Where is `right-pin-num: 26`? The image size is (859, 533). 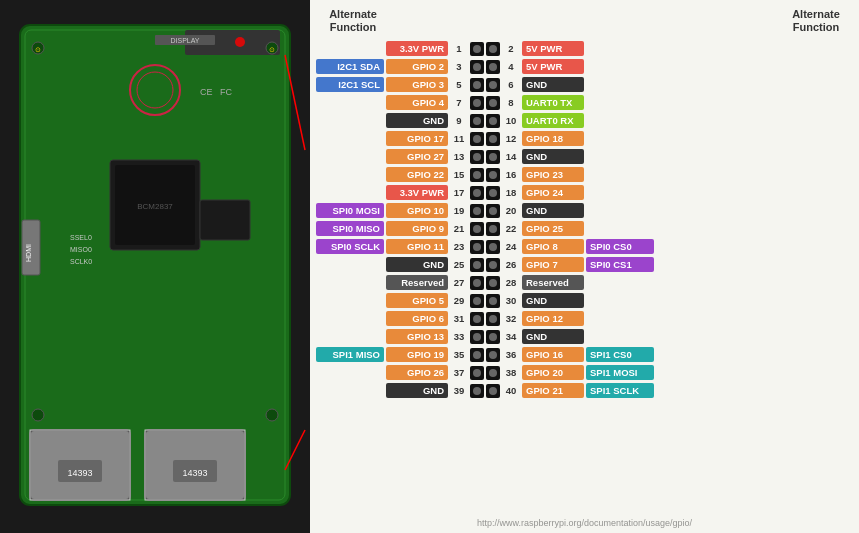 right-pin-num: 26 is located at coordinates (511, 264).